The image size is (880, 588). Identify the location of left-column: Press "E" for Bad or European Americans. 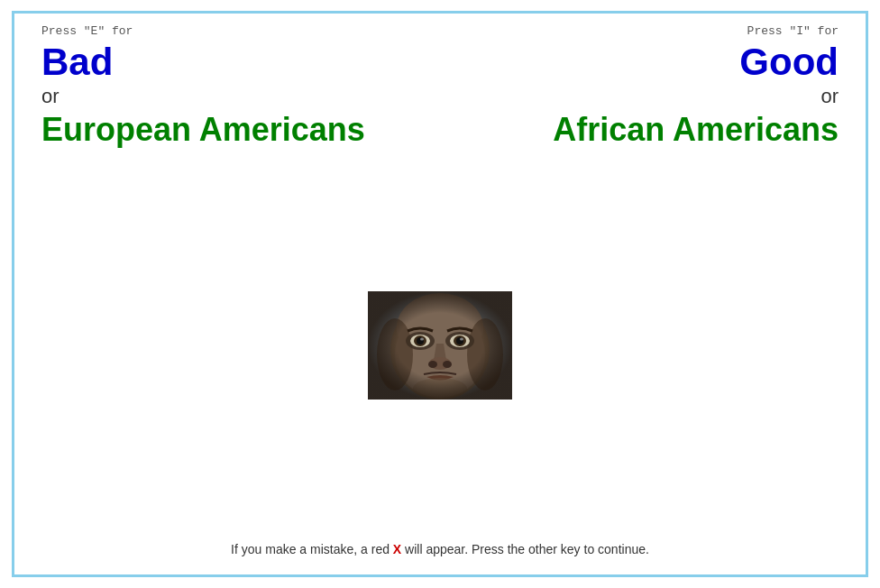
(221, 87).